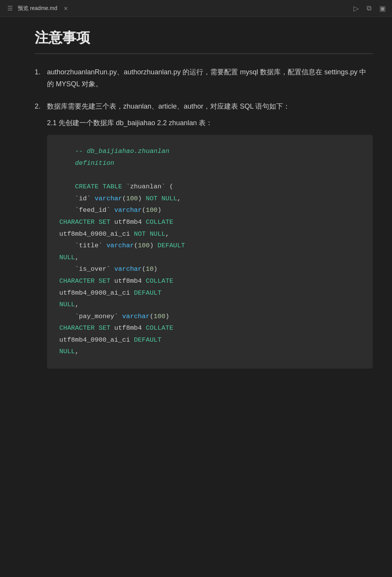 Image resolution: width=392 pixels, height=577 pixels. What do you see at coordinates (206, 78) in the screenshot?
I see `list-item-1-text: authorzhuanlanRun.py、authorzhuanlan.py 的…` at bounding box center [206, 78].